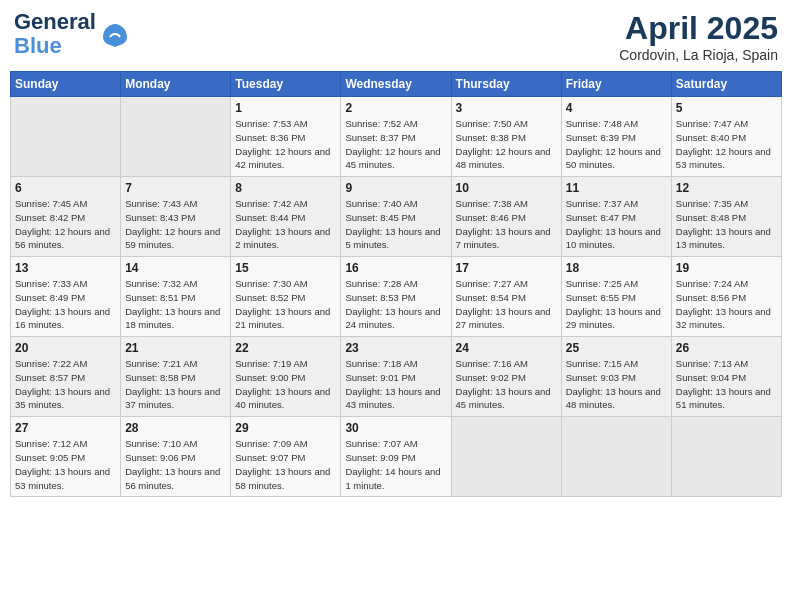 Image resolution: width=792 pixels, height=612 pixels. What do you see at coordinates (72, 34) in the screenshot?
I see `logo: General Blue` at bounding box center [72, 34].